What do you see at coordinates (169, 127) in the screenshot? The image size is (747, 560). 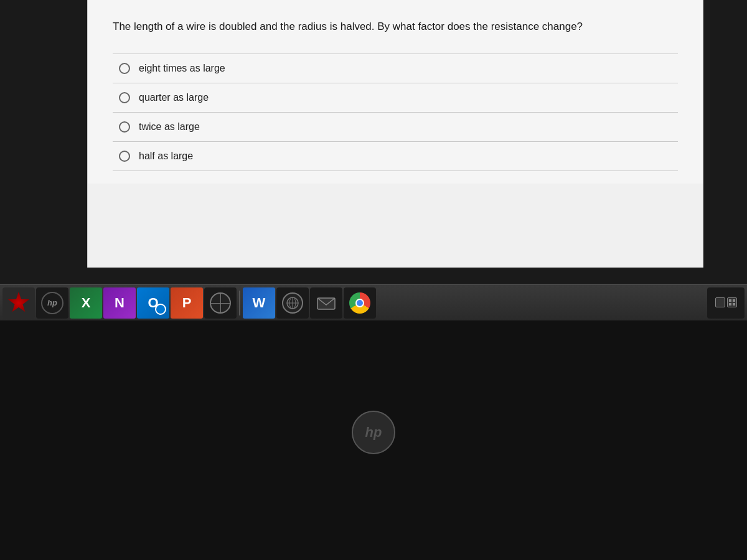 I see `option-label-3: twice as large` at bounding box center [169, 127].